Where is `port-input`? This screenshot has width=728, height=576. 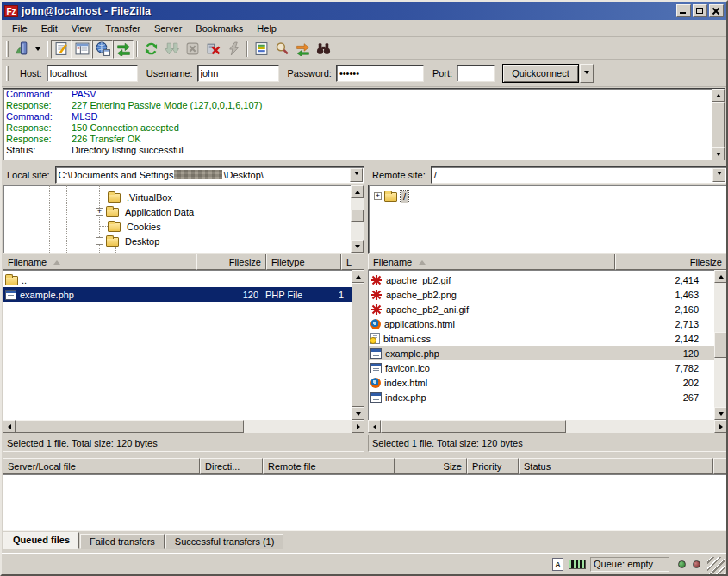 port-input is located at coordinates (476, 73).